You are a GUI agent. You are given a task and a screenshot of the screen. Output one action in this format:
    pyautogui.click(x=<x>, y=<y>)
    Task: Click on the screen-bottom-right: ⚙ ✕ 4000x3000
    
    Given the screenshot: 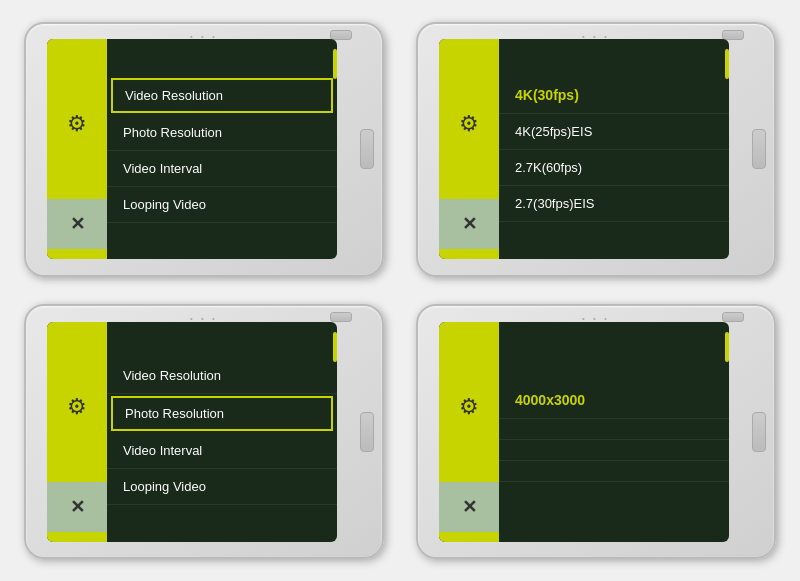 What is the action you would take?
    pyautogui.click(x=584, y=432)
    